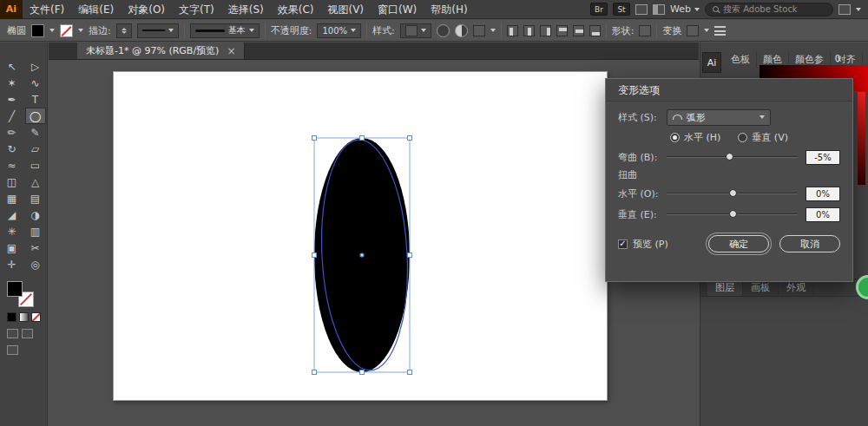  I want to click on warp-style-select: 弧形, so click(719, 118).